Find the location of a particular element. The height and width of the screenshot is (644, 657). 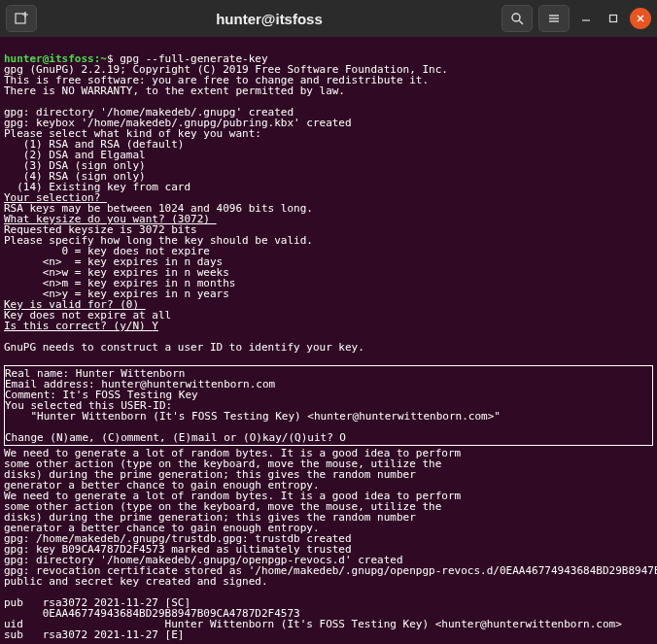

output-line: Change (N)ame, (C)omment, (E)mail or (O)… is located at coordinates (175, 437).